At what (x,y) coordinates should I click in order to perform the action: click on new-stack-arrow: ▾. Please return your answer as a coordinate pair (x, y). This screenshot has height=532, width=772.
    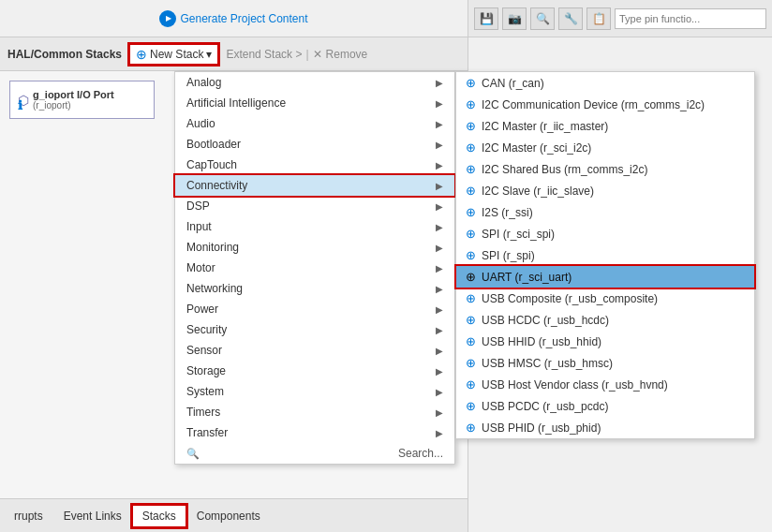
    Looking at the image, I should click on (209, 54).